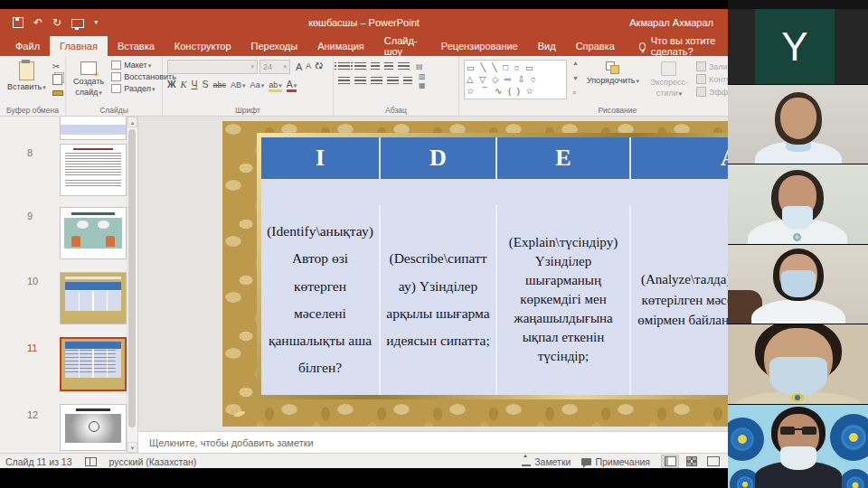 This screenshot has width=868, height=488. Describe the element at coordinates (204, 84) in the screenshot. I see `text-shadow-button: S` at that location.